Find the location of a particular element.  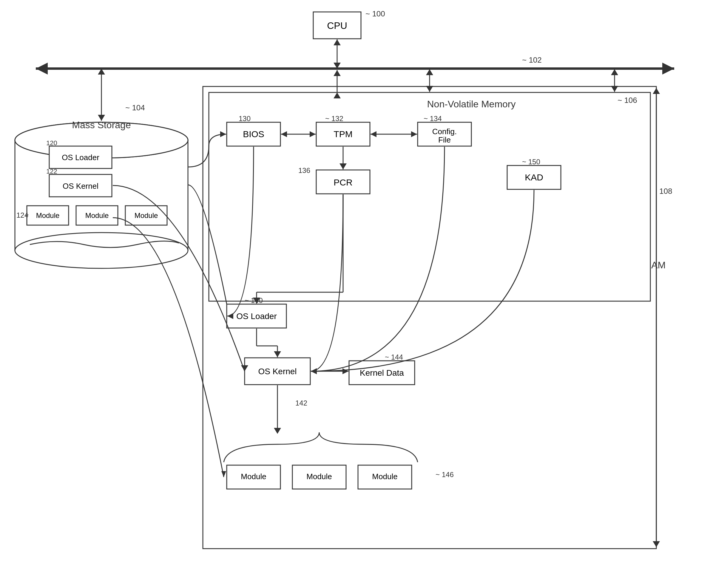

svg-text: 124 is located at coordinates (22, 215).